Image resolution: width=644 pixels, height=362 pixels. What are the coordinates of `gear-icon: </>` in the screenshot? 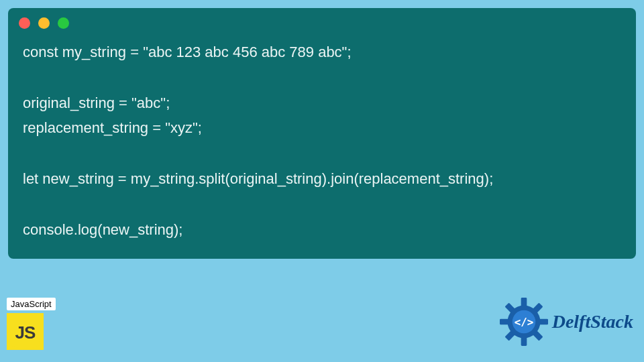 It's located at (524, 322).